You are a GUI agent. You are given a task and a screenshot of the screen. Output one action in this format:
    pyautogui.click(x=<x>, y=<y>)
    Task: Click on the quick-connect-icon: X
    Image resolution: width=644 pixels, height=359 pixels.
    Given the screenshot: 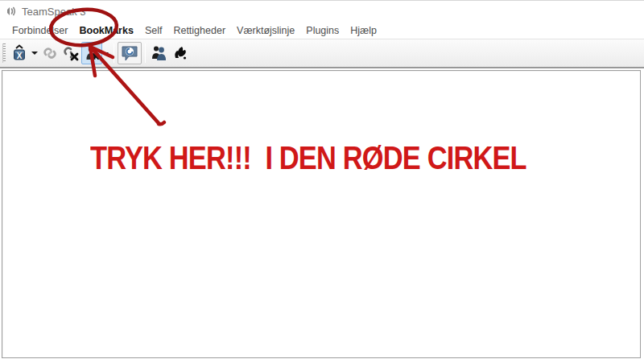 What is the action you would take?
    pyautogui.click(x=19, y=53)
    